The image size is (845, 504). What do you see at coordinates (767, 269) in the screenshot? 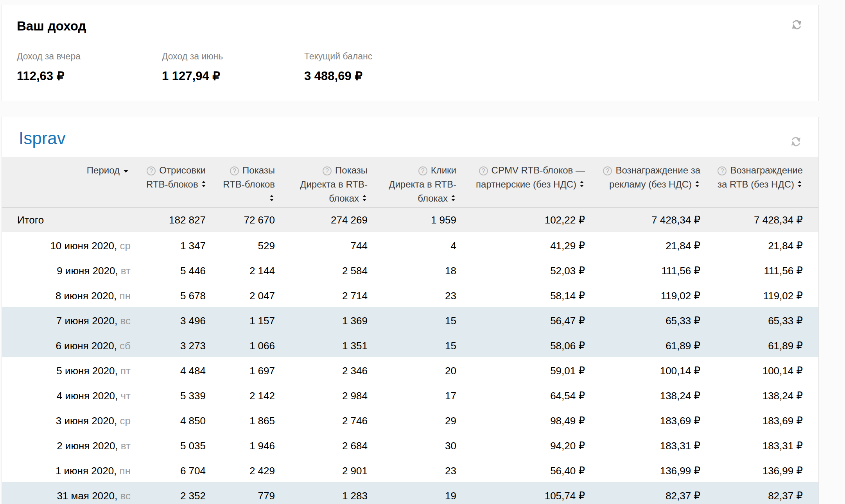
I see `value-cell: 111,56 ₽` at bounding box center [767, 269].